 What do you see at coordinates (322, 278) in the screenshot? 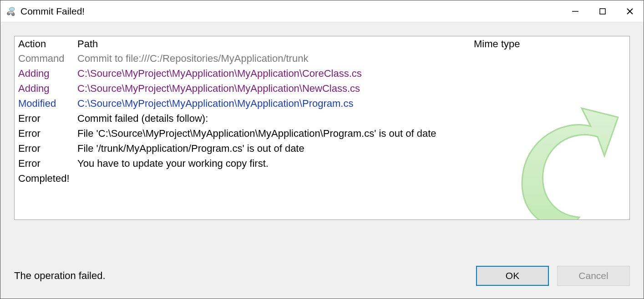
I see `footer: The operation failed. OK Cancel` at bounding box center [322, 278].